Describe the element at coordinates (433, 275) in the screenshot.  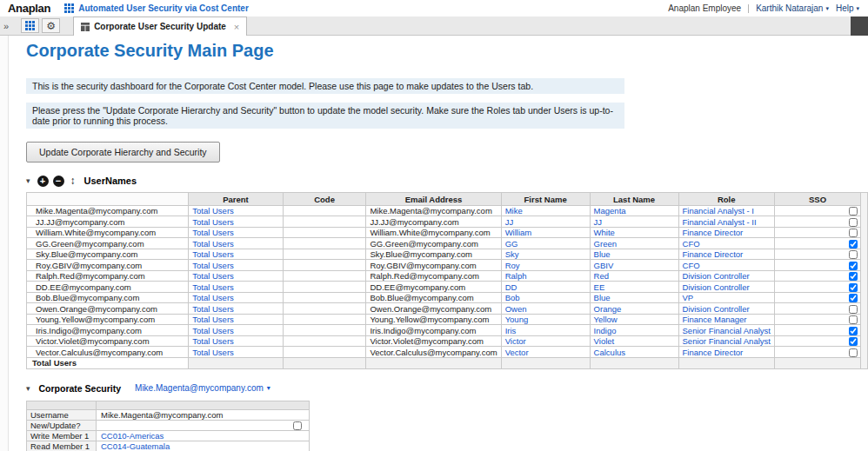
I see `email-cell: Ralph.Red@mycompany.com` at that location.